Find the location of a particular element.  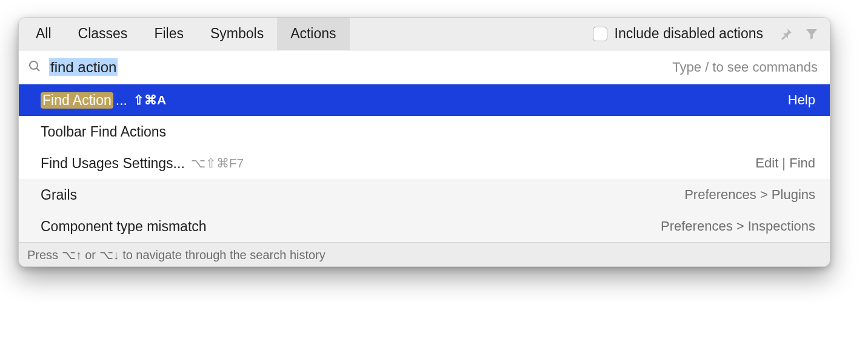

result-label: Find Usages Settings... is located at coordinates (113, 164).